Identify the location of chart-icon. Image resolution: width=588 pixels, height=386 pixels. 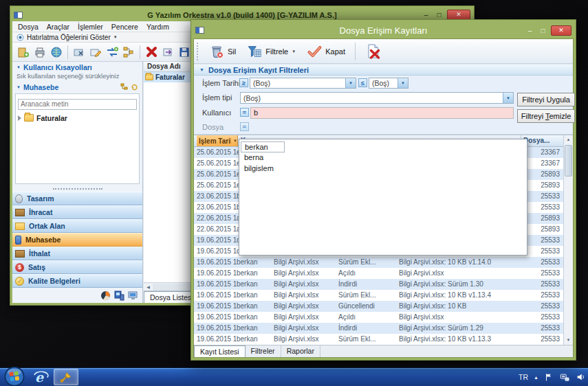
(106, 295).